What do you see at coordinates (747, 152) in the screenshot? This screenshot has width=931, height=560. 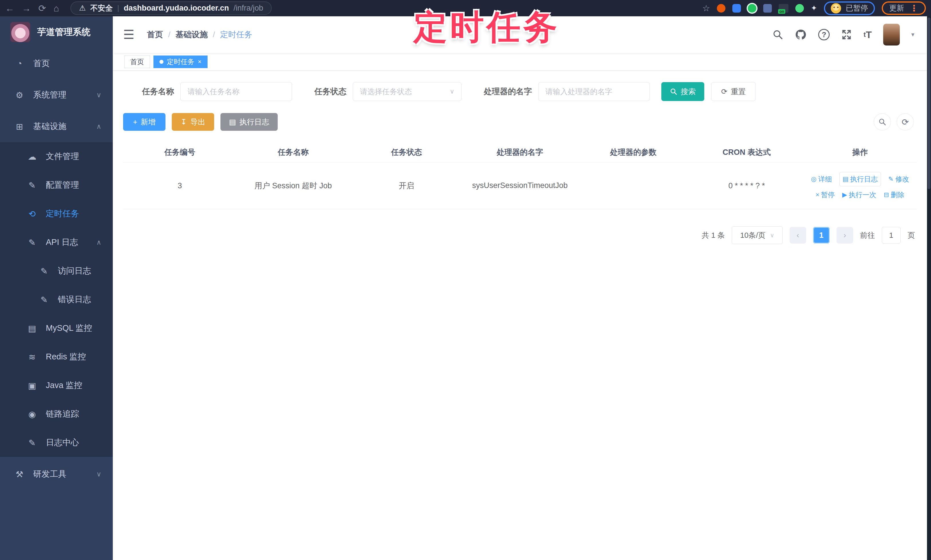 I see `column-header: CRON 表达式` at bounding box center [747, 152].